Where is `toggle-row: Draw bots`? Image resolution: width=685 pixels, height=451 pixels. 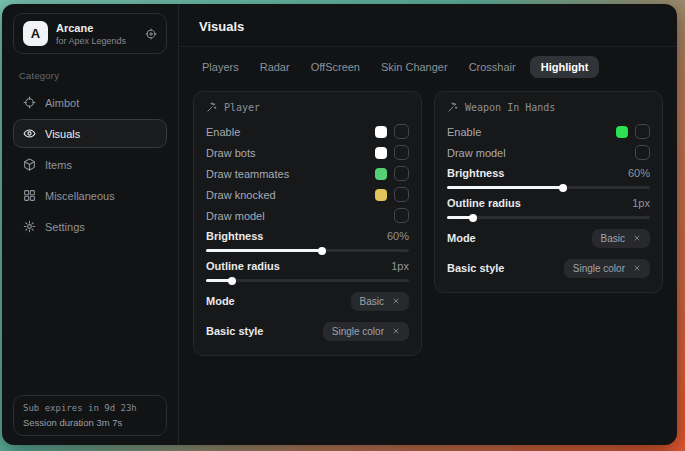
toggle-row: Draw bots is located at coordinates (308, 152).